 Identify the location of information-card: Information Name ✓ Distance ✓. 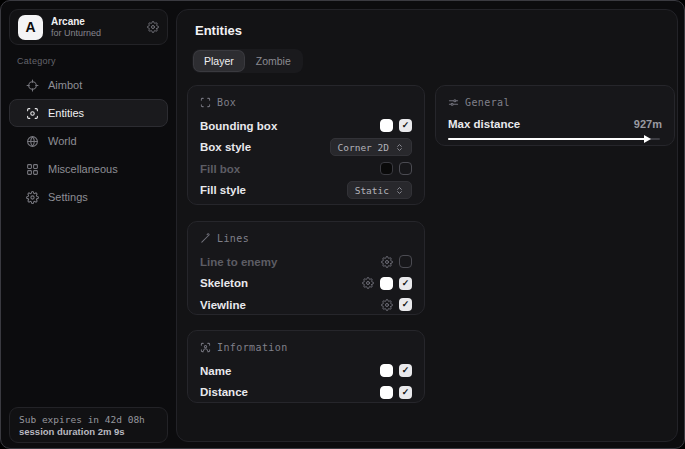
(306, 366).